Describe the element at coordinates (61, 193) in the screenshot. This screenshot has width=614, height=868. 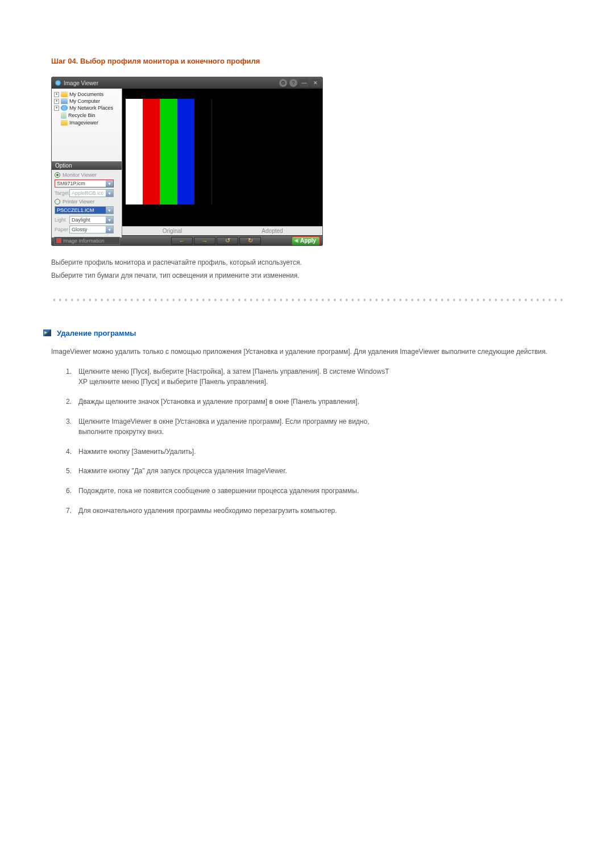
I see `target-label: Target` at that location.